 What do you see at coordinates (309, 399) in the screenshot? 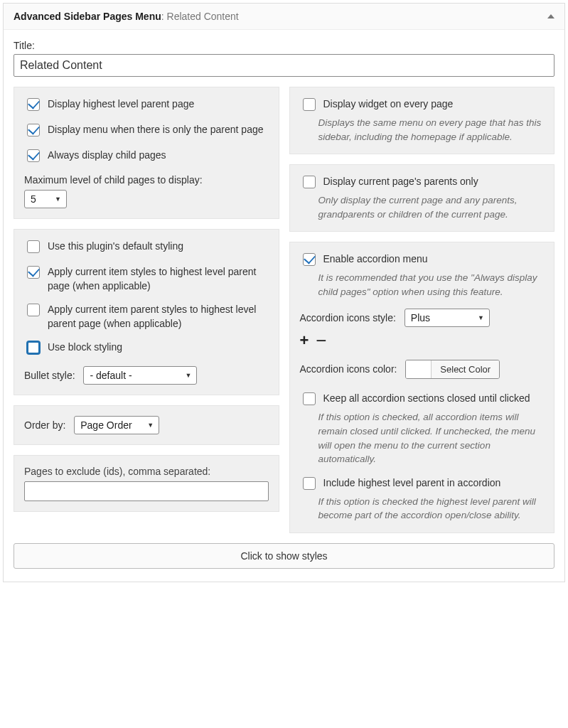
I see `chk-keep-closed` at bounding box center [309, 399].